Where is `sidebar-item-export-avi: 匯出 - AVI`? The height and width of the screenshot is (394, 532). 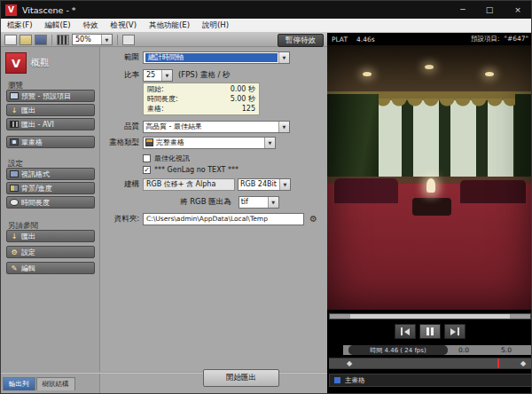
sidebar-item-export-avi: 匯出 - AVI is located at coordinates (51, 124).